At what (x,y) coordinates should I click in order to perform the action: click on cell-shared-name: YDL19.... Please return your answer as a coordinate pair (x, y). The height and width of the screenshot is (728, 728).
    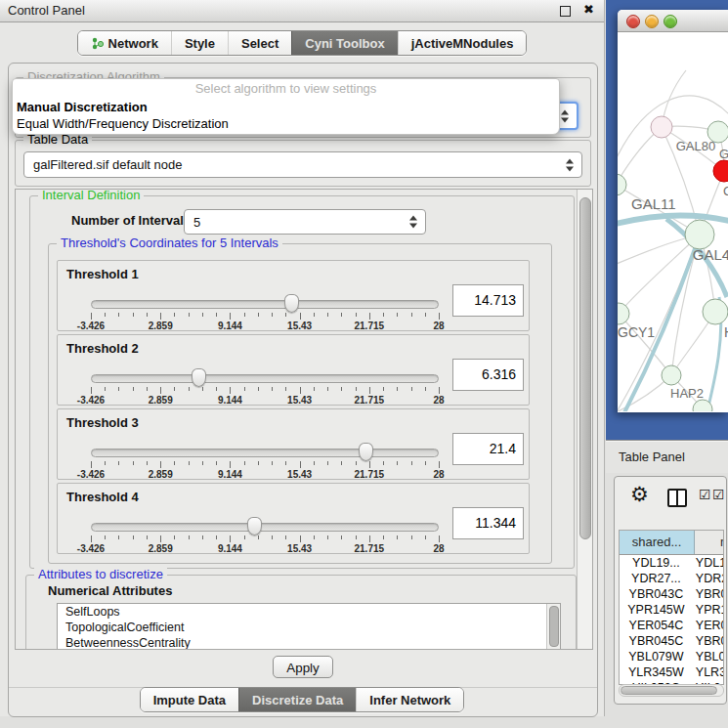
    Looking at the image, I should click on (657, 563).